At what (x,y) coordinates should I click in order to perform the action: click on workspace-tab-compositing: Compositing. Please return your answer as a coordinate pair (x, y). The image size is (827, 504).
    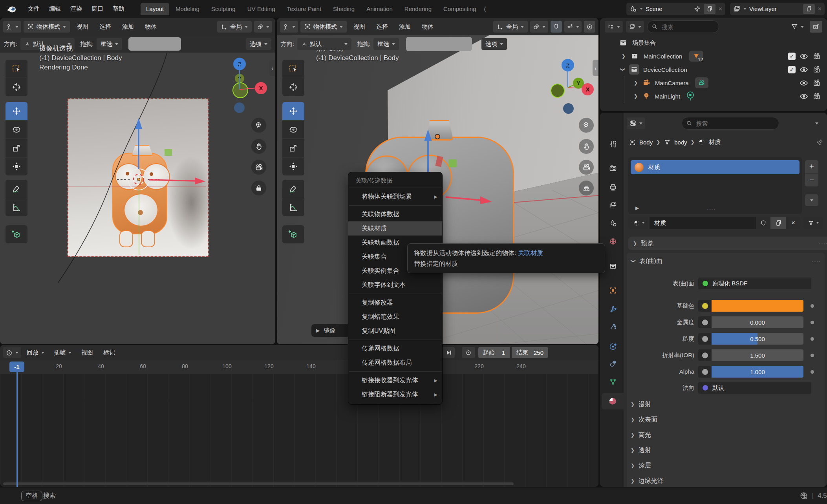
    Looking at the image, I should click on (459, 9).